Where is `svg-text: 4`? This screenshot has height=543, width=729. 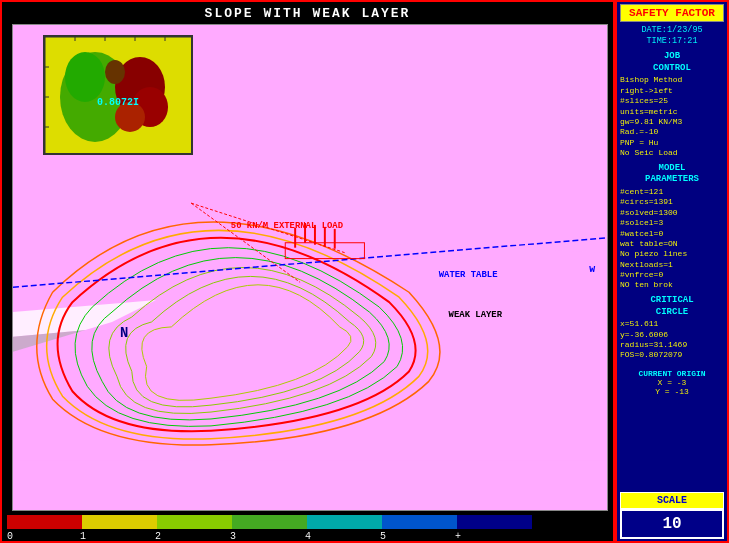 svg-text: 4 is located at coordinates (308, 536).